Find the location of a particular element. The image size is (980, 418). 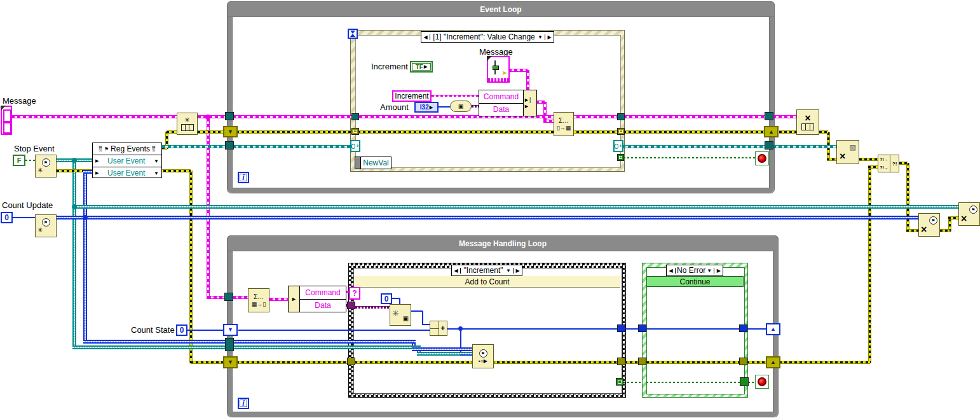

bundle-row-command: Command is located at coordinates (501, 97).